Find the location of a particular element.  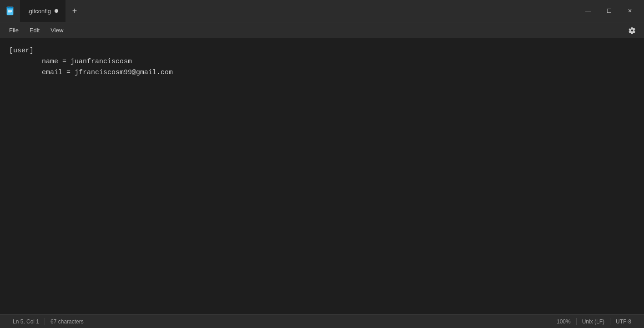

status-position: Ln 5, Col 1 is located at coordinates (26, 321).